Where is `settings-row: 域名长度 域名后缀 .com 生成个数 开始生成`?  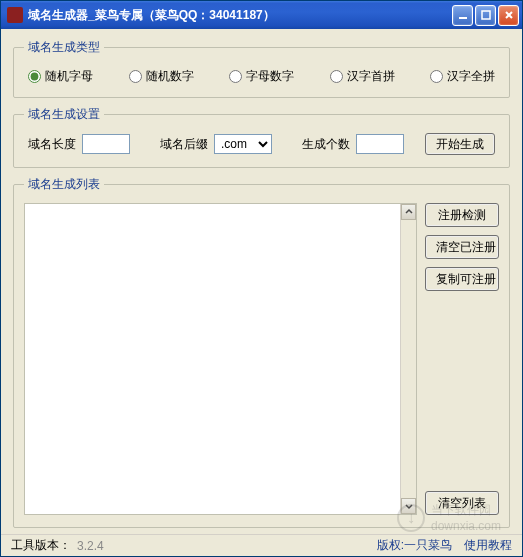 settings-row: 域名长度 域名后缀 .com 生成个数 开始生成 is located at coordinates (262, 144).